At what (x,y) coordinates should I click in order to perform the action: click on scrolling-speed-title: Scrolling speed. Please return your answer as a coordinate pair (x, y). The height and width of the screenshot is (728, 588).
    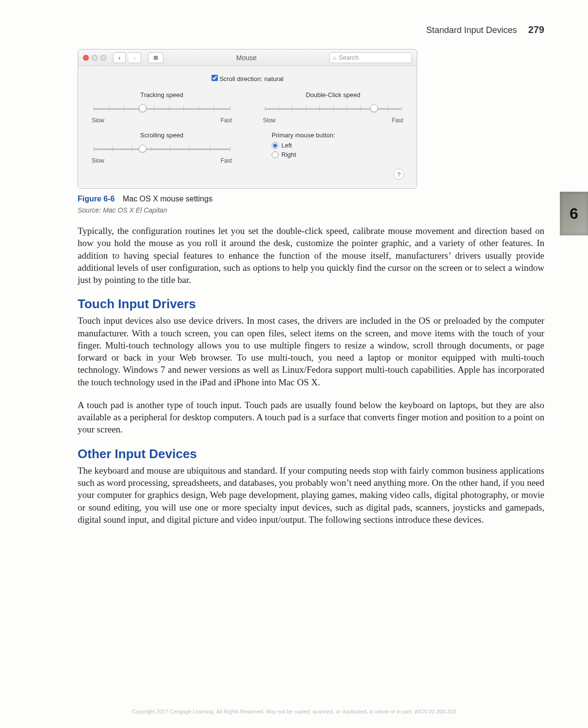
    Looking at the image, I should click on (162, 135).